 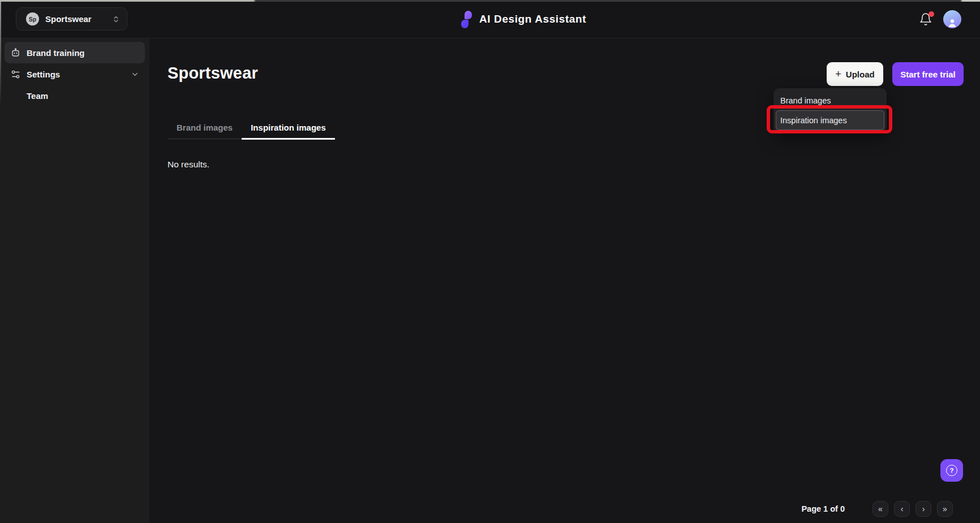 I want to click on sidebar-item-settings: Settings, so click(x=75, y=74).